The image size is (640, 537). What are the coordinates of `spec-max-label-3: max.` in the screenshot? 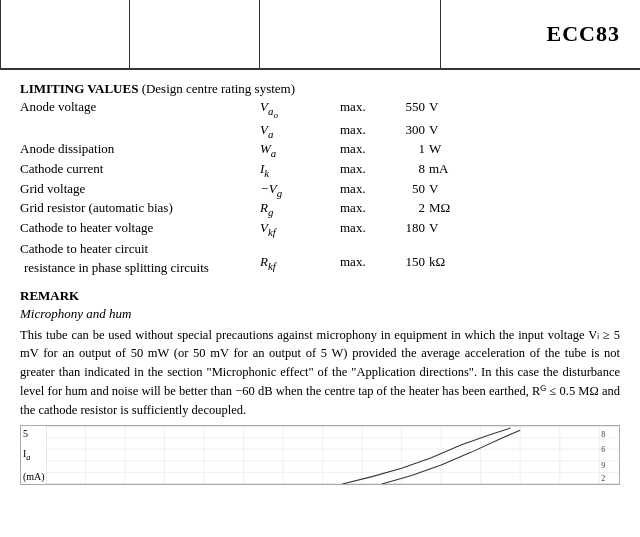 It's located at (362, 149).